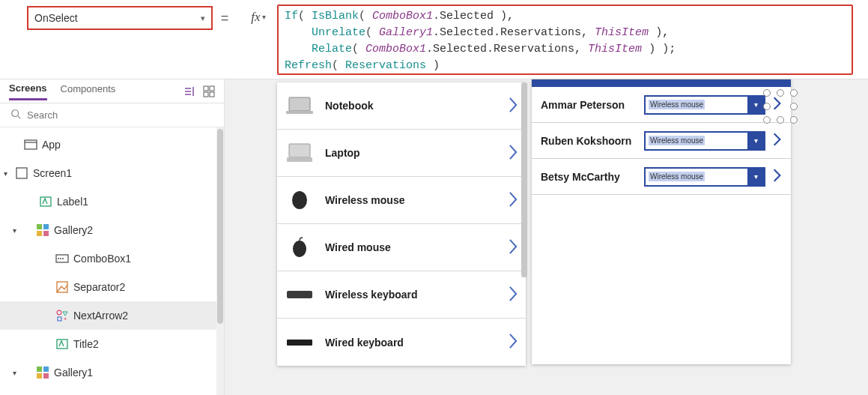  Describe the element at coordinates (52, 173) in the screenshot. I see `tree-label: Screen1` at that location.